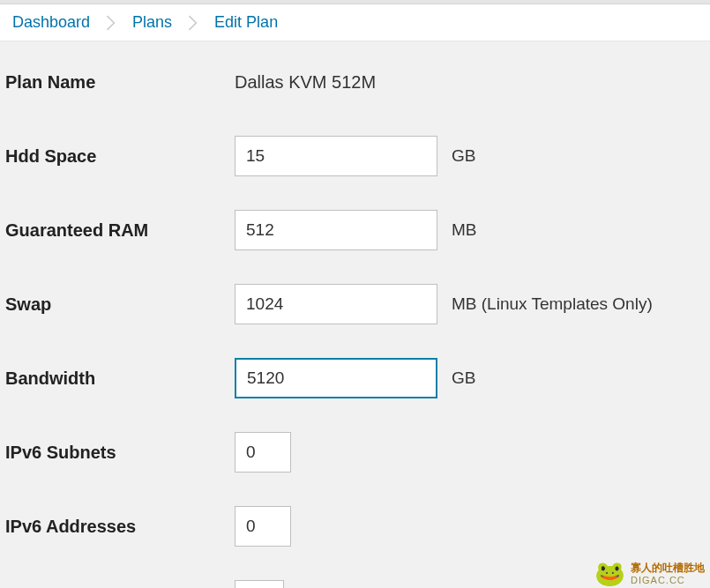 The height and width of the screenshot is (588, 710). Describe the element at coordinates (51, 23) in the screenshot. I see `breadcrumb-link-dashboard: Dashboard` at that location.